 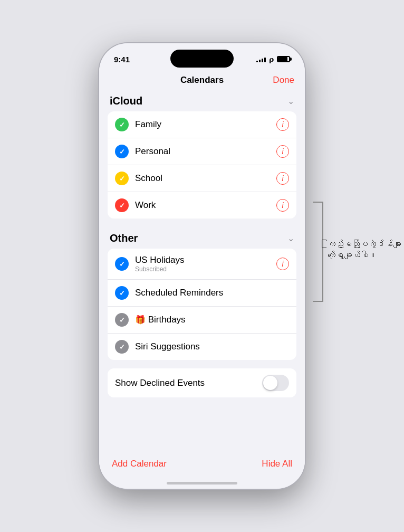 What do you see at coordinates (202, 483) in the screenshot?
I see `home-indicator` at bounding box center [202, 483].